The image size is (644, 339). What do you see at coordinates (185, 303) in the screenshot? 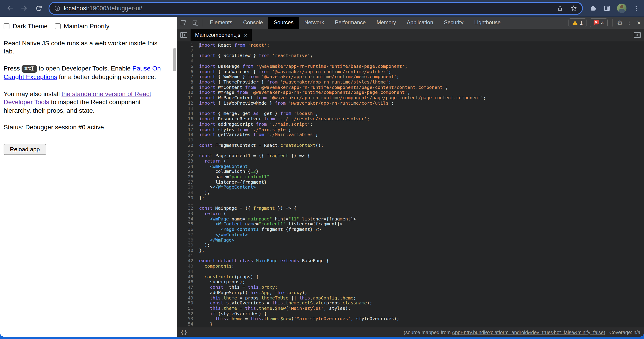
I see `line-number: 50` at bounding box center [185, 303].